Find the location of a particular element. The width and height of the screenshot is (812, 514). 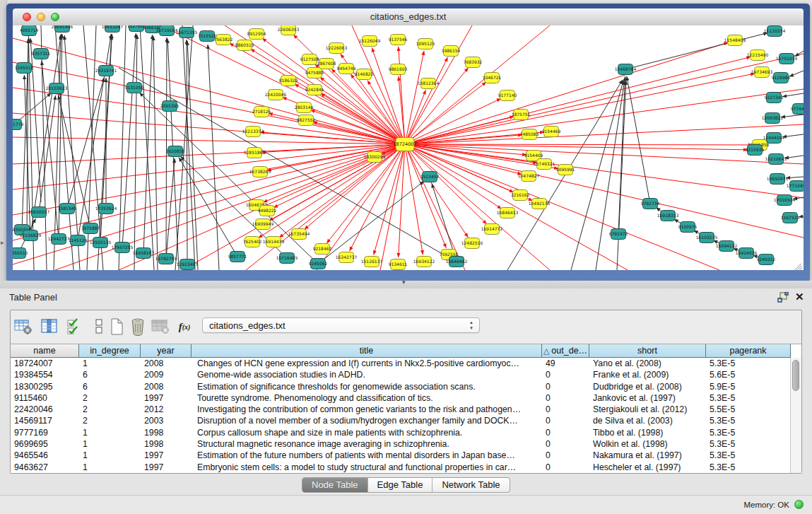

table-row: 1830029562008Estimation of significance … is located at coordinates (401, 387).